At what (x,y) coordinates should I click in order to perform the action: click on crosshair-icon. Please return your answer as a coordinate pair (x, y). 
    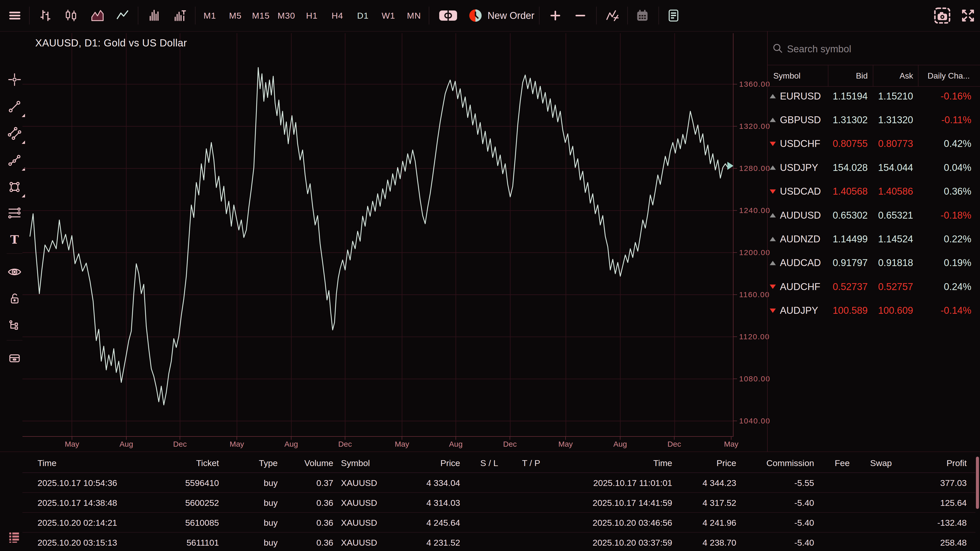
    Looking at the image, I should click on (14, 80).